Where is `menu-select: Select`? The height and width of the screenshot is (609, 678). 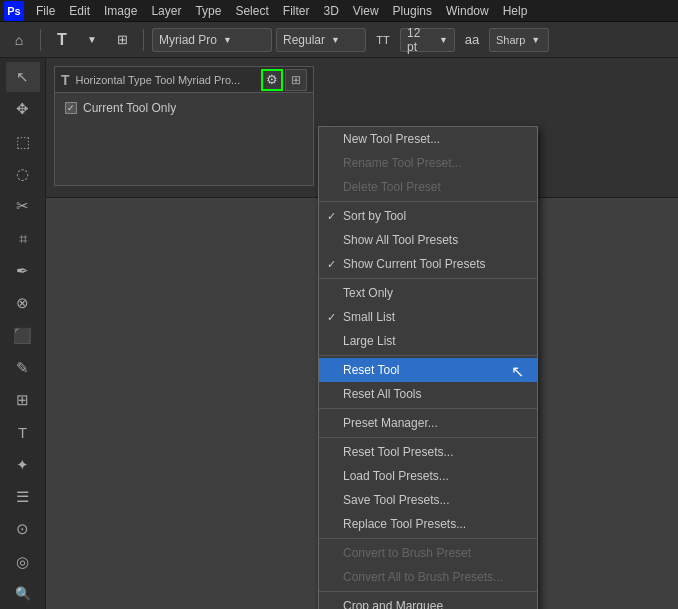 menu-select: Select is located at coordinates (252, 11).